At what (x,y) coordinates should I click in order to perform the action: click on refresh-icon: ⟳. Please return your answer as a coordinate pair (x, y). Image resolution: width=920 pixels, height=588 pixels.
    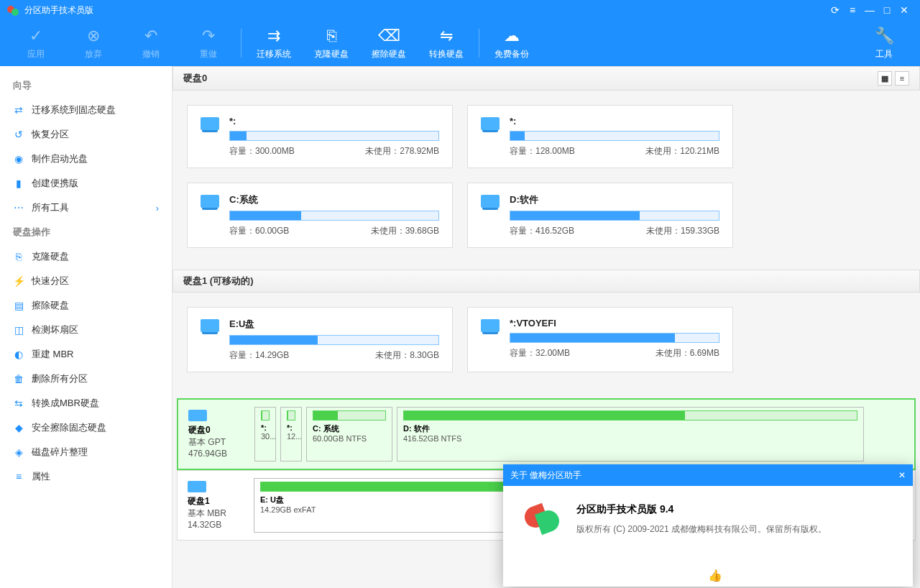
    Looking at the image, I should click on (835, 10).